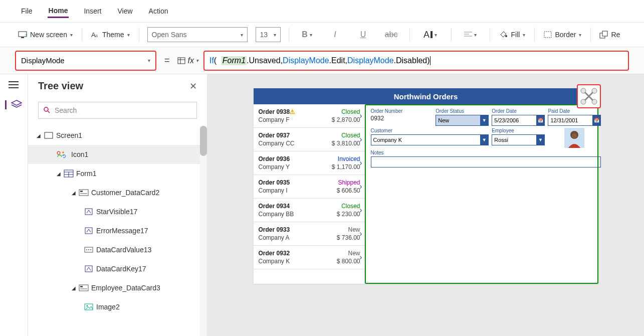 Image resolution: width=644 pixels, height=336 pixels. Describe the element at coordinates (69, 174) in the screenshot. I see `form-icon` at that location.